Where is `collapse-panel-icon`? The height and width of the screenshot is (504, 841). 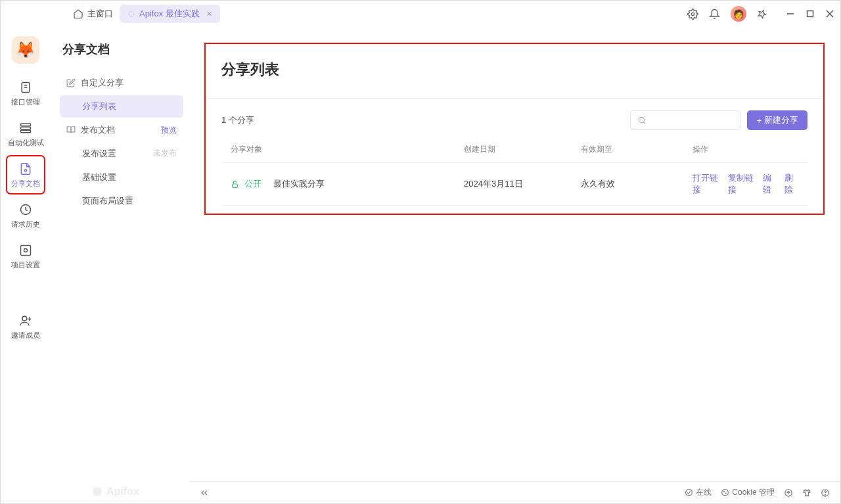
collapse-panel-icon is located at coordinates (204, 493).